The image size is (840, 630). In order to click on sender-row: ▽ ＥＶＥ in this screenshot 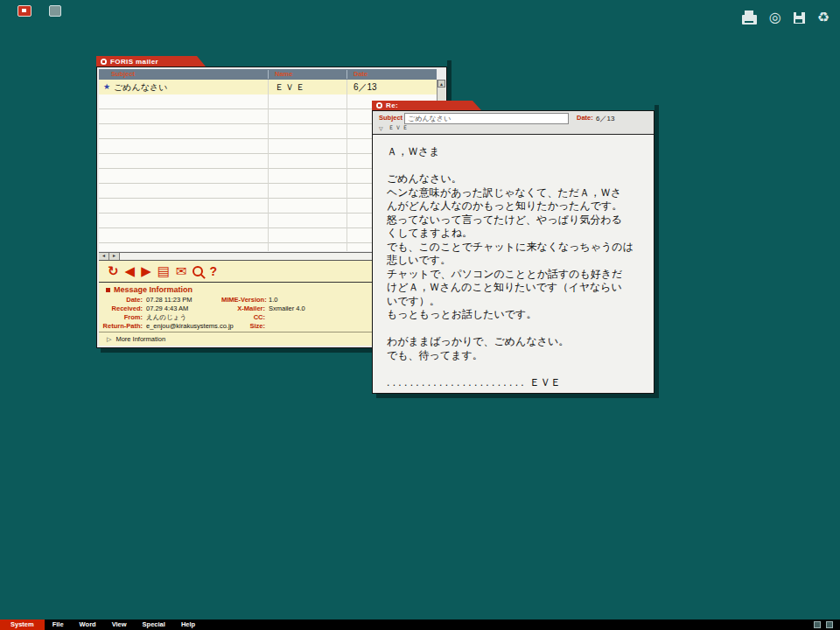, I will do `click(394, 128)`.